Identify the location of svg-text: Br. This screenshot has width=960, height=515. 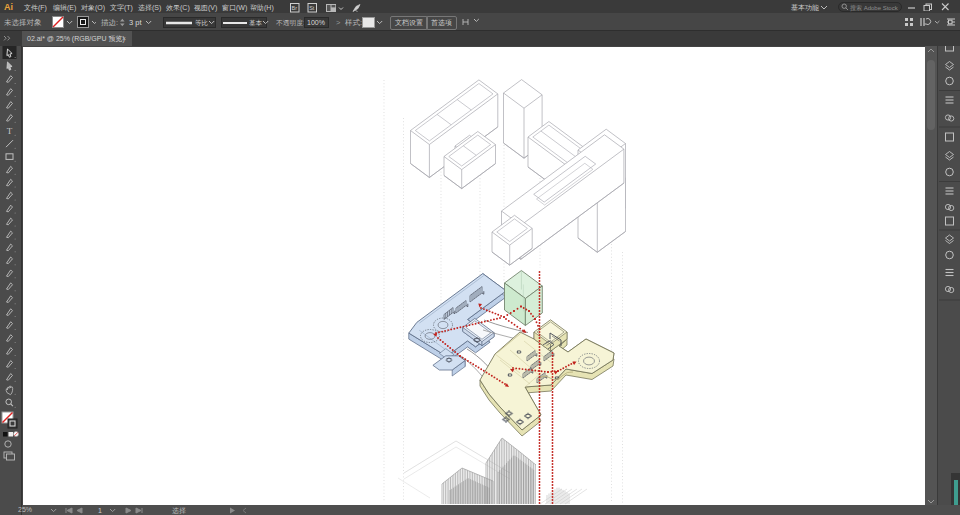
(295, 8).